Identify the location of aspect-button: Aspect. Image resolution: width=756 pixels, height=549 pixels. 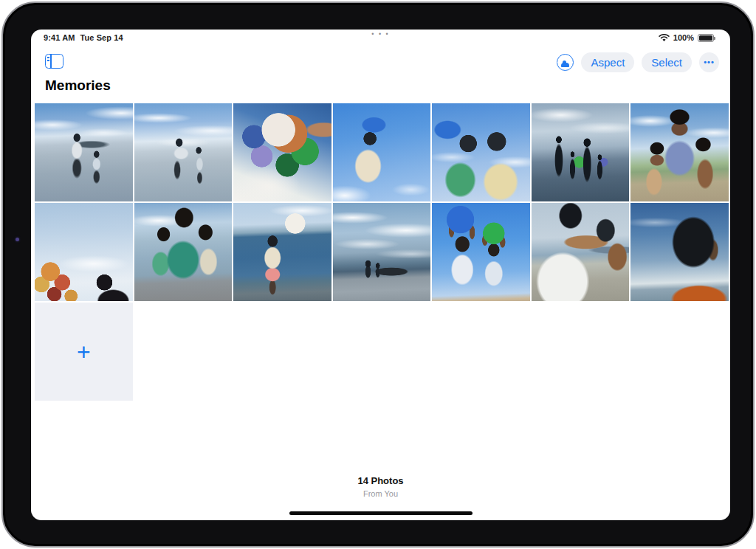
(608, 62).